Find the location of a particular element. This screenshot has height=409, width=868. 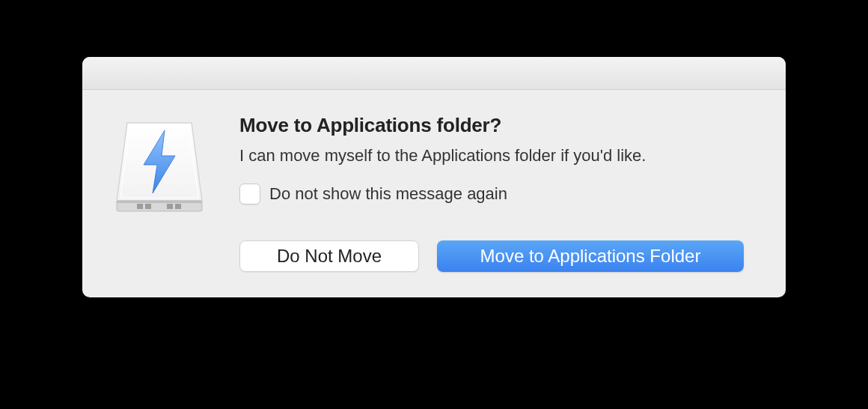

do-not-show-again-row: Do not show this message again is located at coordinates (498, 194).